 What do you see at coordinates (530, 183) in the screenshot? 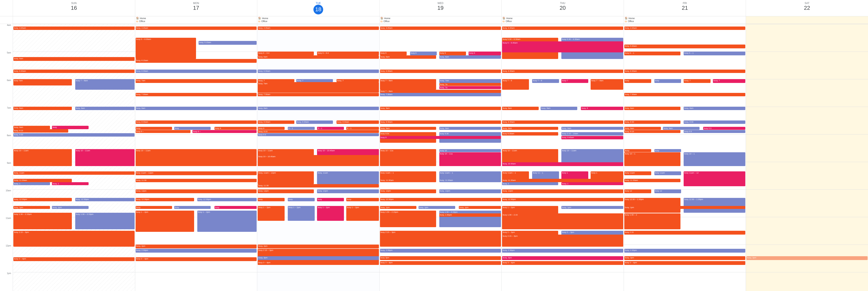
I see `event-thu-11-a: busy, 1` at bounding box center [530, 183].